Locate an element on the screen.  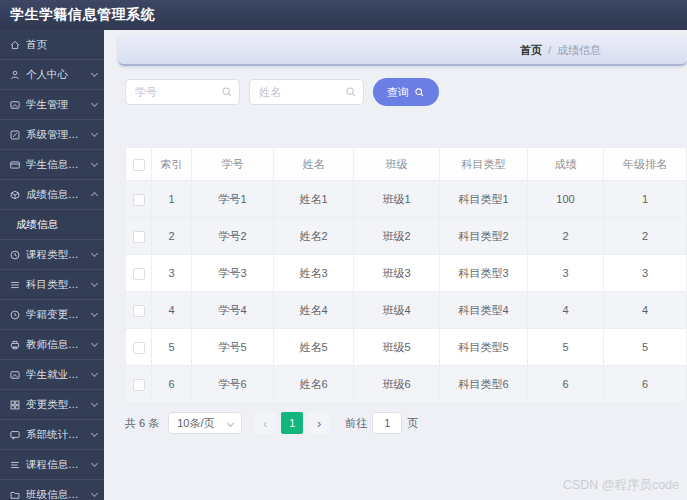
cell-name: 姓名3 is located at coordinates (314, 274).